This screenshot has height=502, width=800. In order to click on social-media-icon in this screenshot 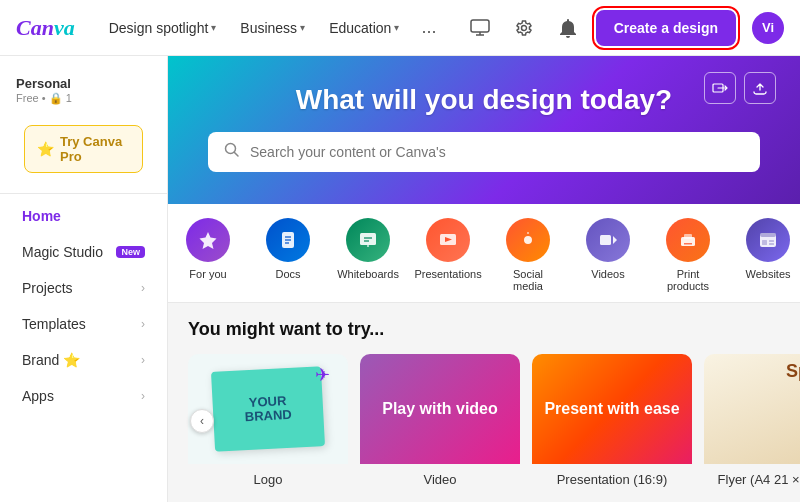, I will do `click(528, 240)`.